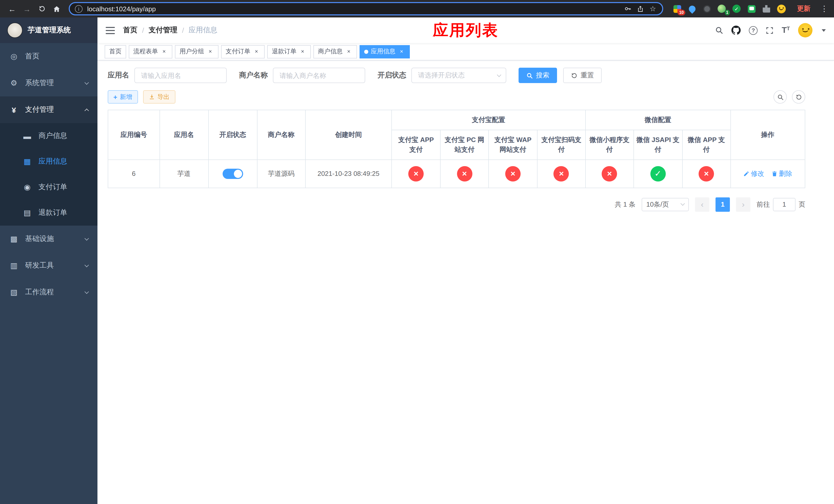  What do you see at coordinates (677, 9) in the screenshot?
I see `extension-grid-icon: 10` at bounding box center [677, 9].